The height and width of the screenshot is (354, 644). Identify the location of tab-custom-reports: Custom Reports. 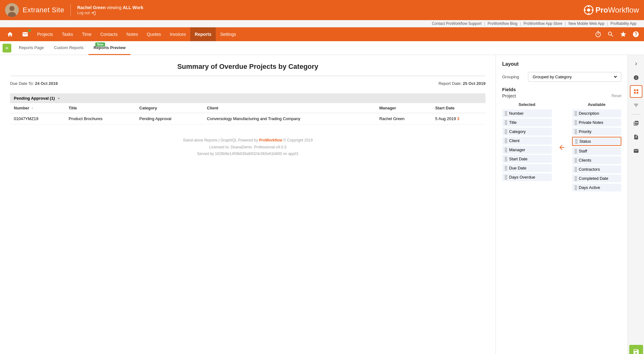
(69, 48).